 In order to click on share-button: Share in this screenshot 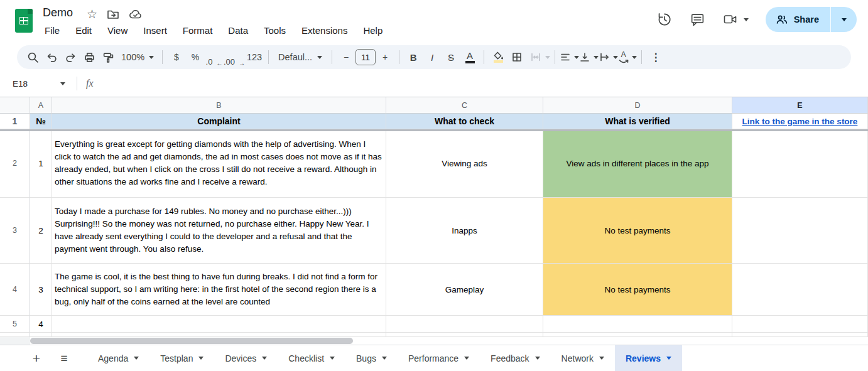, I will do `click(798, 19)`.